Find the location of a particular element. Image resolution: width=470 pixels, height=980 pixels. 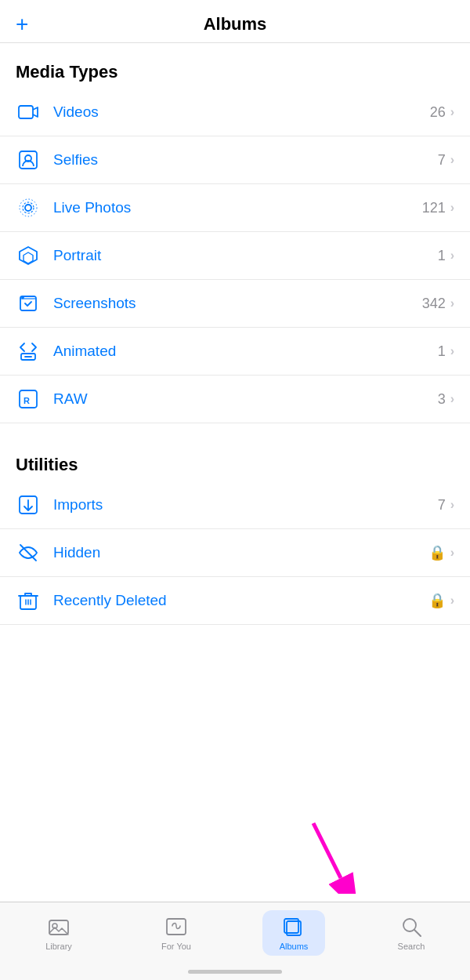

imports-item: Imports 7 › is located at coordinates (235, 505).